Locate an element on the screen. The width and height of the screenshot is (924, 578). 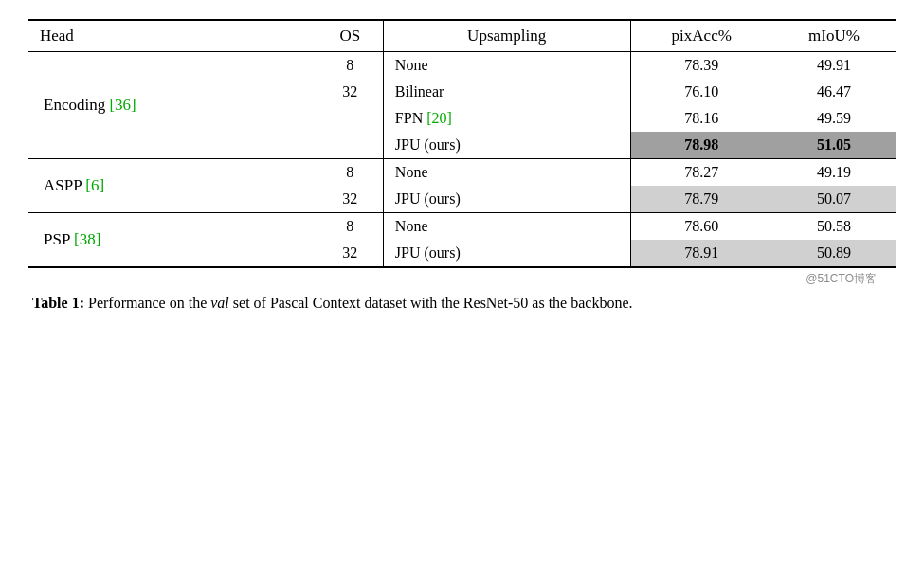
upsampling-cell: Bilinear is located at coordinates (506, 92).